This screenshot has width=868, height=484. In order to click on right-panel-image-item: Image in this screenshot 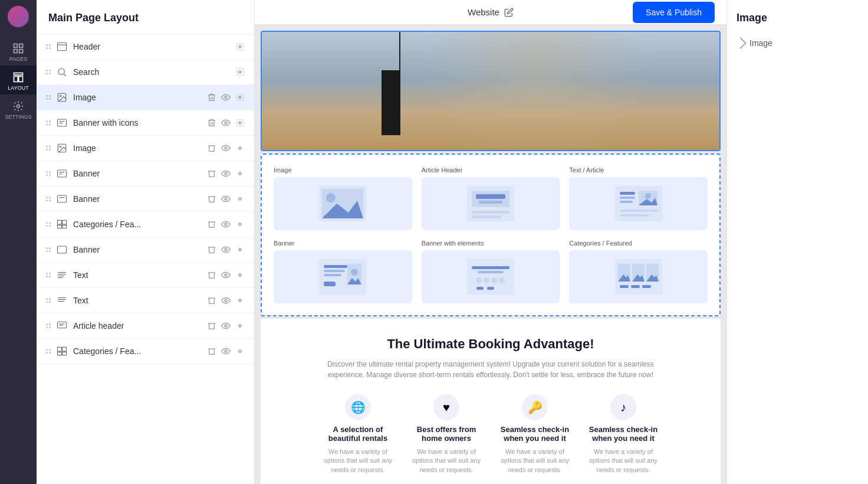, I will do `click(797, 43)`.